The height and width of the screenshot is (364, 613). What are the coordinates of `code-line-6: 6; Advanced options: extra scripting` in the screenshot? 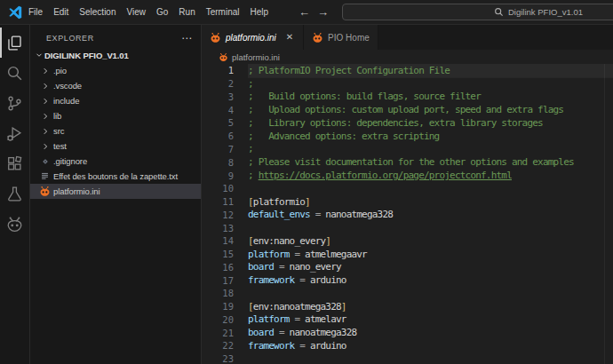 It's located at (407, 137).